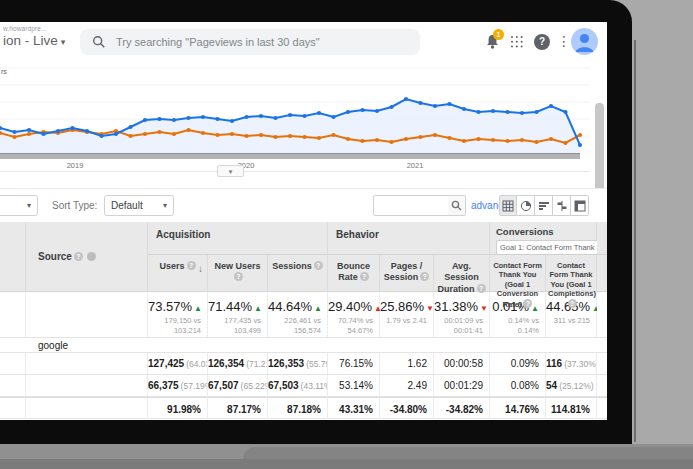 The image size is (693, 469). What do you see at coordinates (92, 256) in the screenshot?
I see `dimension-options-icon` at bounding box center [92, 256].